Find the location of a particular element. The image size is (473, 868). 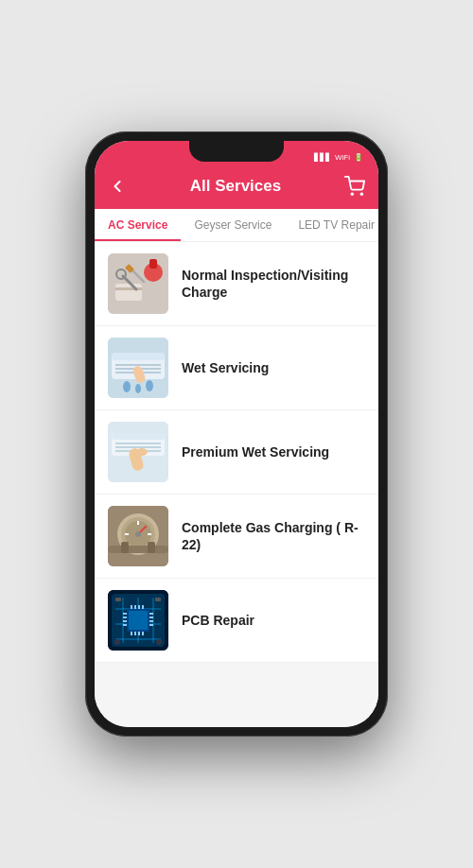

page-title: All Services is located at coordinates (236, 186).